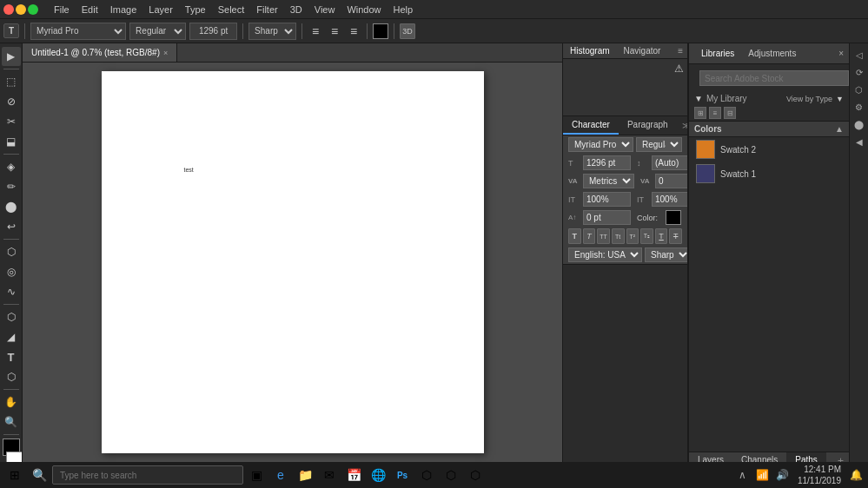 This screenshot has width=868, height=488. What do you see at coordinates (11, 207) in the screenshot?
I see `clone-tool: ⬤` at bounding box center [11, 207].